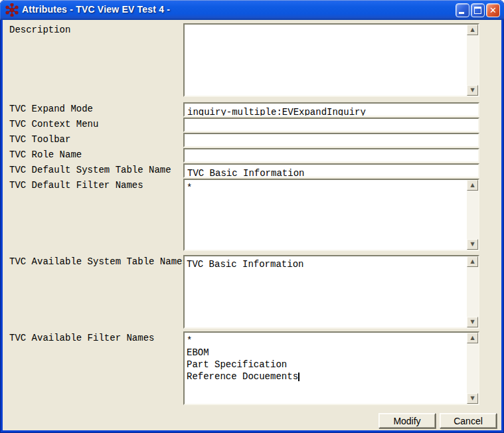 The width and height of the screenshot is (504, 433). What do you see at coordinates (331, 215) in the screenshot?
I see `tvc-default-filter-names-textarea: * ▲ ▼` at bounding box center [331, 215].